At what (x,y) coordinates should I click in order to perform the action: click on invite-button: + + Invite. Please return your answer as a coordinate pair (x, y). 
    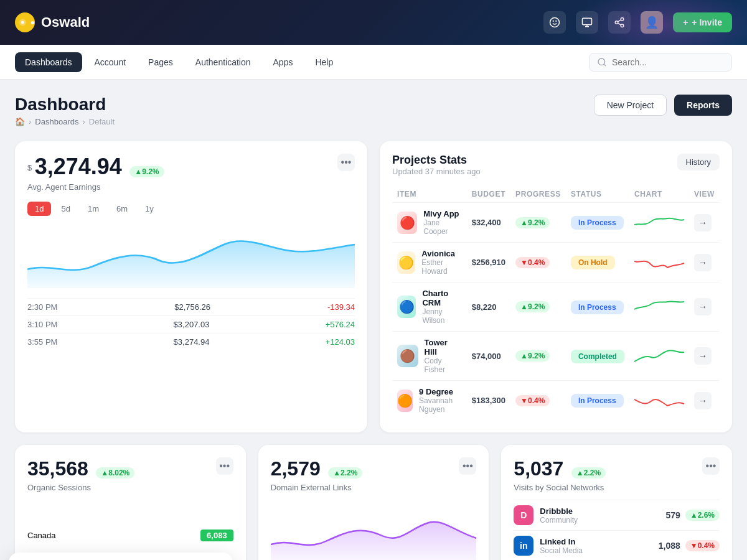
    Looking at the image, I should click on (702, 22).